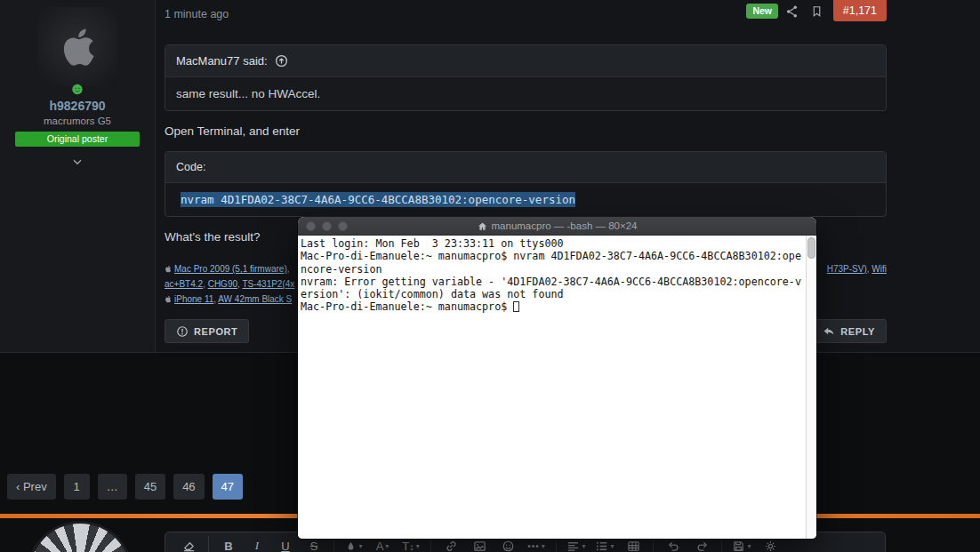 This screenshot has width=980, height=552. I want to click on pagination-page-47-button: 47, so click(228, 487).